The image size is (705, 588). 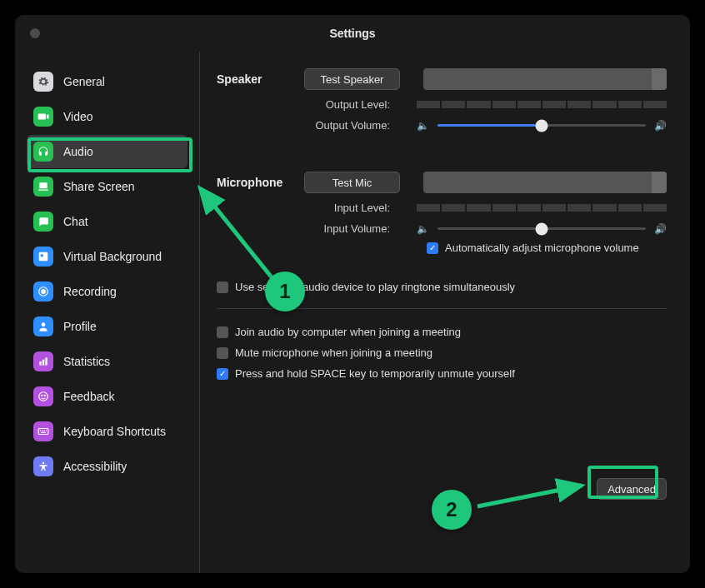 What do you see at coordinates (35, 33) in the screenshot?
I see `close-button` at bounding box center [35, 33].